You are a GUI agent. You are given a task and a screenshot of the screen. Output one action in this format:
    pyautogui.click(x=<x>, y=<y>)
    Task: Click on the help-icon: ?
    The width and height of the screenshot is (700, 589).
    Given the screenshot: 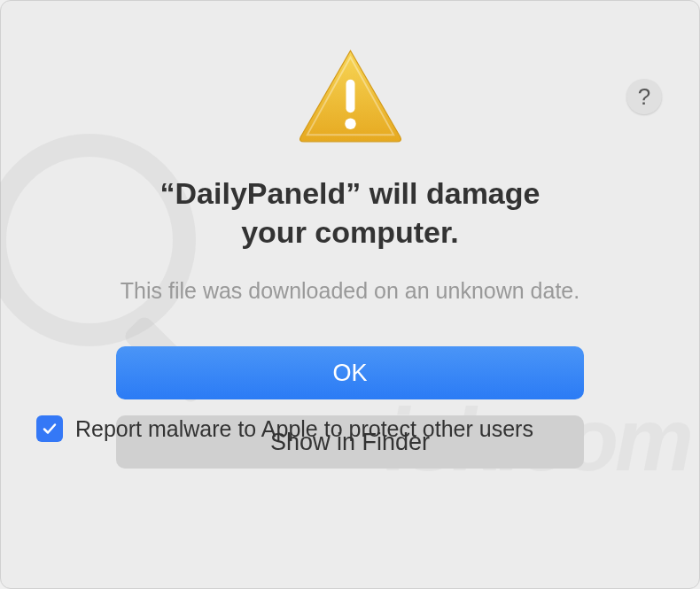 What is the action you would take?
    pyautogui.click(x=644, y=97)
    